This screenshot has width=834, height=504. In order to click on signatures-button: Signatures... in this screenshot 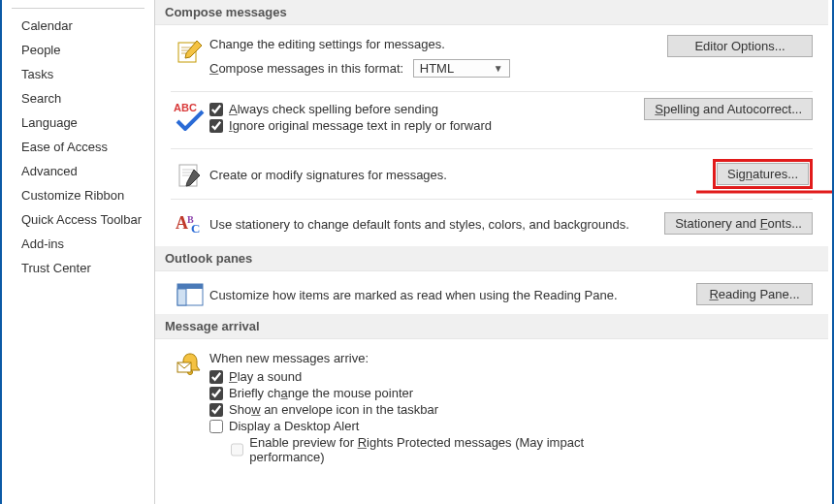, I will do `click(762, 174)`.